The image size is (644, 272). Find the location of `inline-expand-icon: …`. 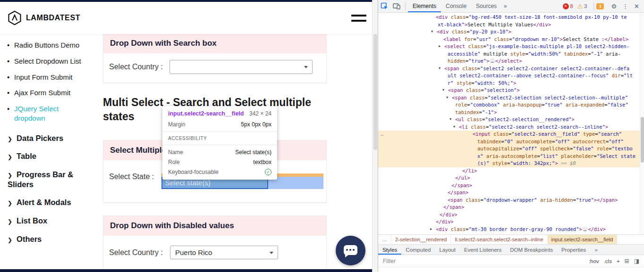

inline-expand-icon: … is located at coordinates (382, 134).